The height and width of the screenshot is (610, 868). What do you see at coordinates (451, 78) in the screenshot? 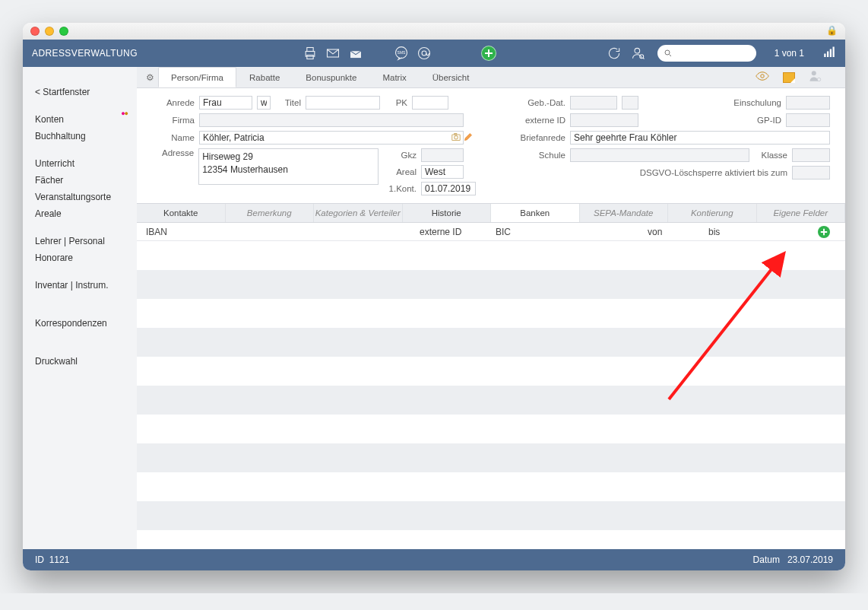
I see `tab-uebersicht: Übersicht` at bounding box center [451, 78].